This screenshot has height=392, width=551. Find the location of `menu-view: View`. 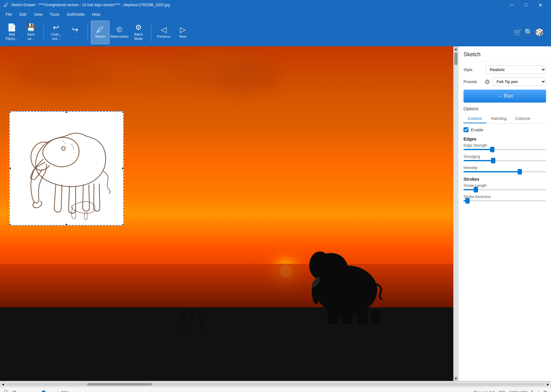

menu-view: View is located at coordinates (38, 14).